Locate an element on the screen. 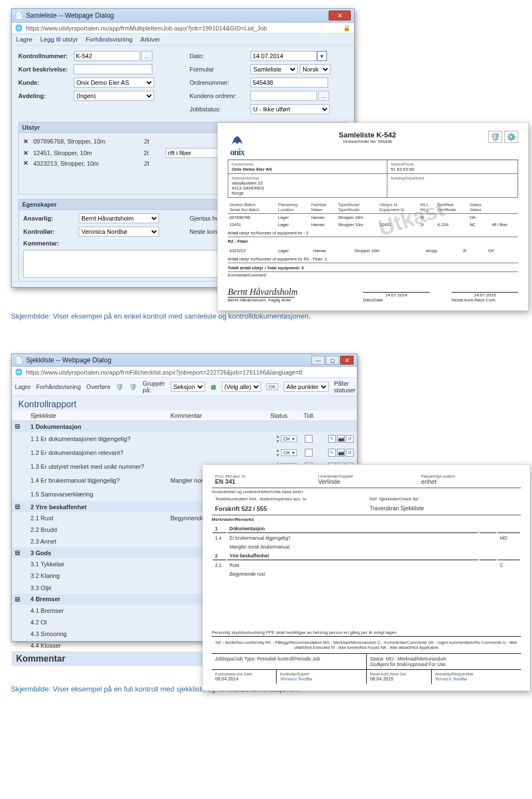  report-subtotal-2: Antall utstyr for/Number of equipment fo… is located at coordinates (373, 259).